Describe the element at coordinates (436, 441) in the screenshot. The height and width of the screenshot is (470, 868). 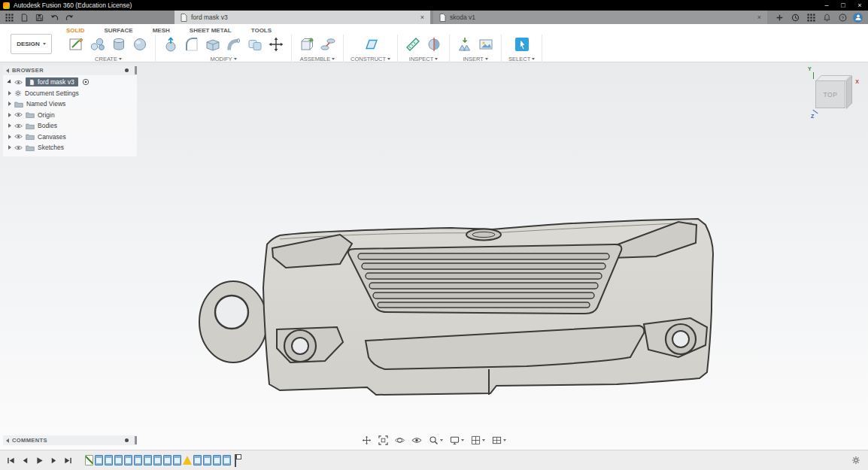
I see `zoom-icon` at that location.